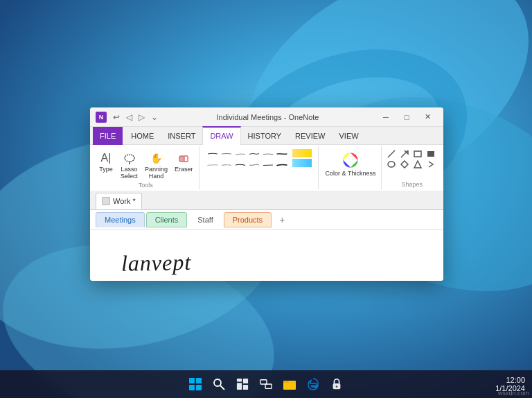 The width and height of the screenshot is (532, 398). What do you see at coordinates (181, 136) in the screenshot?
I see `tab-insert: INSERT` at bounding box center [181, 136].